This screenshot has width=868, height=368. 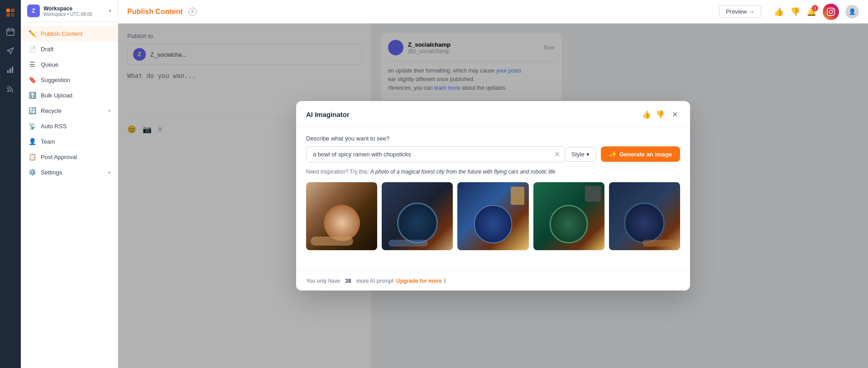 What do you see at coordinates (852, 12) in the screenshot?
I see `user-avatar: 👤` at bounding box center [852, 12].